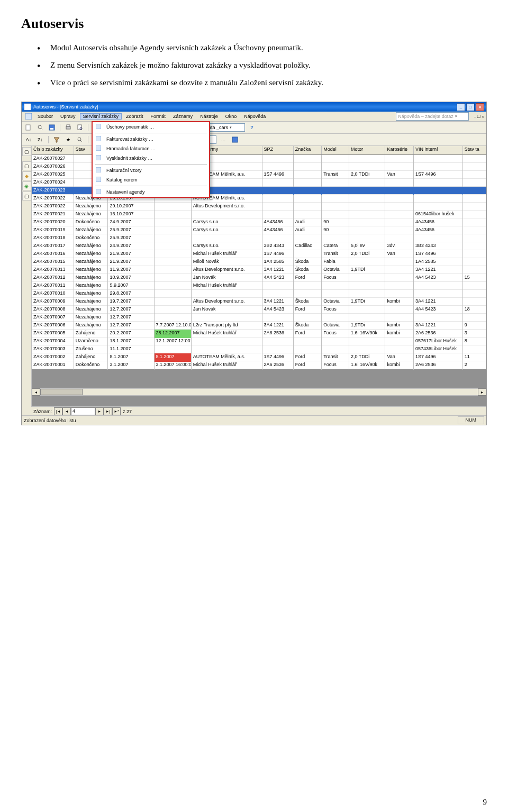 The height and width of the screenshot is (812, 508). What do you see at coordinates (151, 149) in the screenshot?
I see `dropdown-item: Hromadná fakturace …` at bounding box center [151, 149].